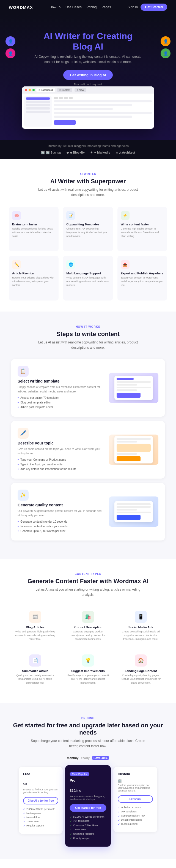 This screenshot has height=868, width=176. What do you see at coordinates (85, 758) in the screenshot?
I see `toggle-yearly: Yearly` at bounding box center [85, 758].